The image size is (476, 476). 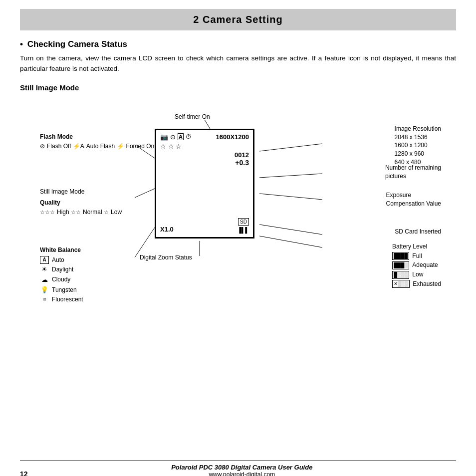 What do you see at coordinates (417, 256) in the screenshot?
I see `bat-full-label: Full` at bounding box center [417, 256].